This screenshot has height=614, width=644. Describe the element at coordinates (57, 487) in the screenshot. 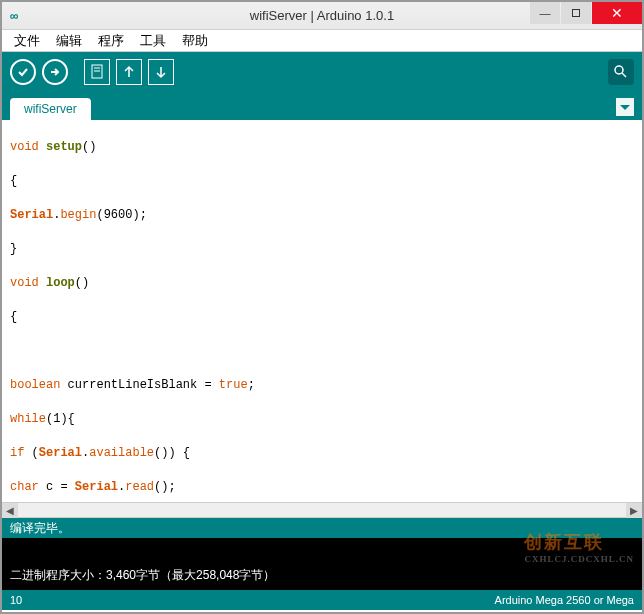

I see `code-text: c =` at that location.